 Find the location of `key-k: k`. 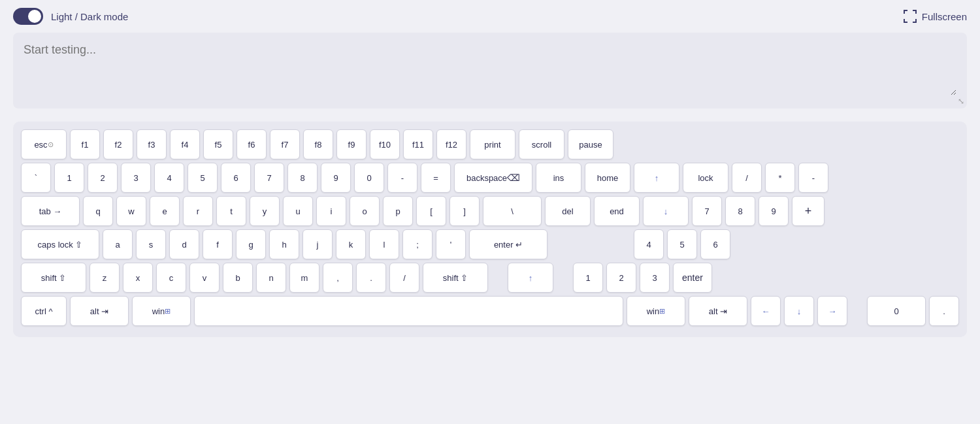

key-k: k is located at coordinates (351, 244).